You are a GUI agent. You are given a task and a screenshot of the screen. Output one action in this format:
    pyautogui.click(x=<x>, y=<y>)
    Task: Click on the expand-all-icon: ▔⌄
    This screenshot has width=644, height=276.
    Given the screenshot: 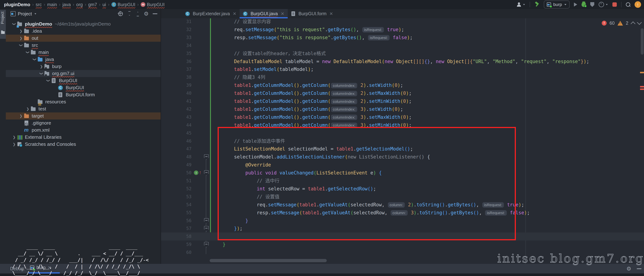 What is the action you would take?
    pyautogui.click(x=129, y=14)
    